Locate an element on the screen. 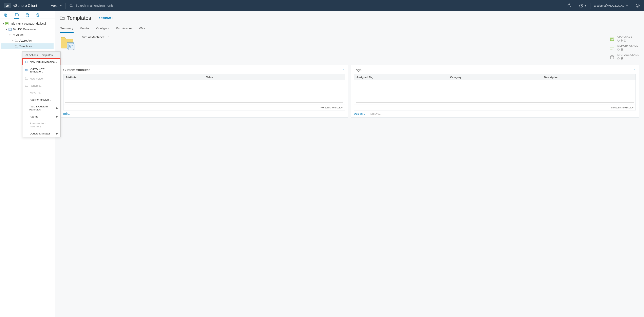 Image resolution: width=644 pixels, height=317 pixels. actions-dropdown: ACTIONS ▼ is located at coordinates (104, 18).